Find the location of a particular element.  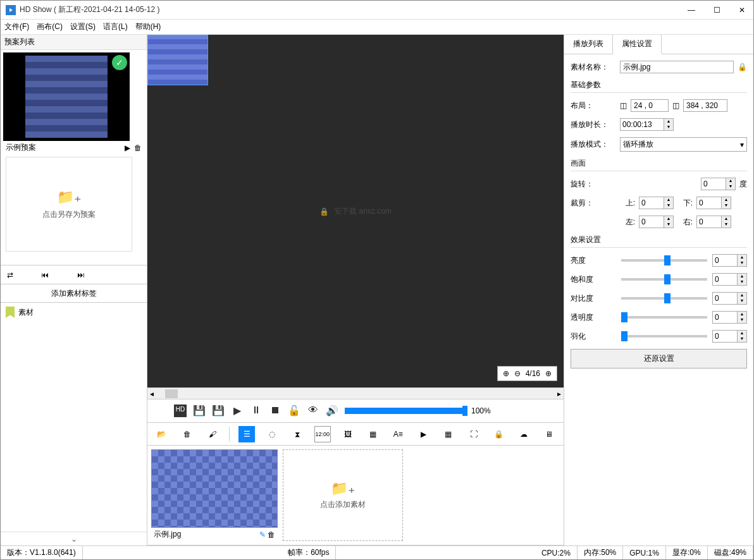

unlock-icon: 🔓 is located at coordinates (294, 411).